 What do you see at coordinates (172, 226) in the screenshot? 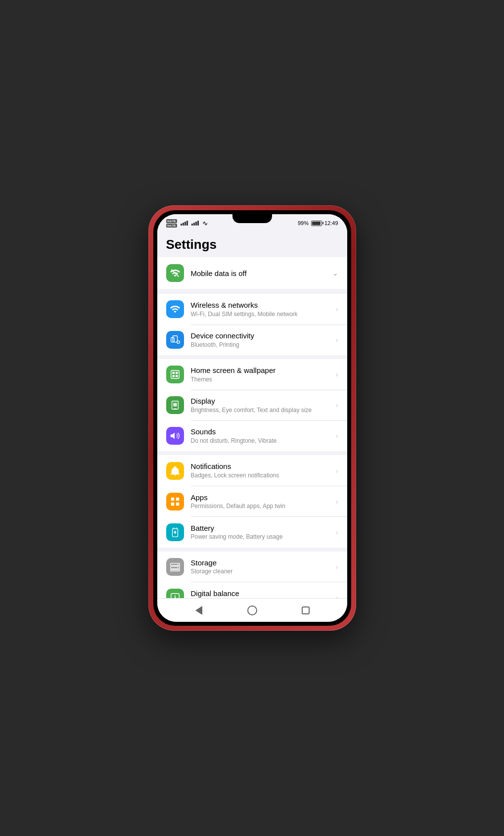
I see `volte-badge-2: VoLTE` at bounding box center [172, 226].